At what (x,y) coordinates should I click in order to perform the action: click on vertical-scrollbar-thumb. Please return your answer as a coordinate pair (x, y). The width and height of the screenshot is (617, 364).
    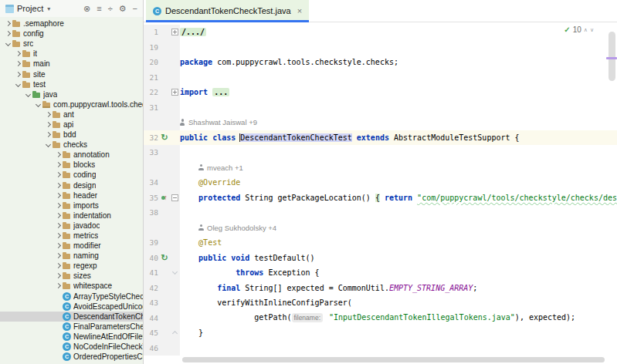
    Looking at the image, I should click on (612, 56).